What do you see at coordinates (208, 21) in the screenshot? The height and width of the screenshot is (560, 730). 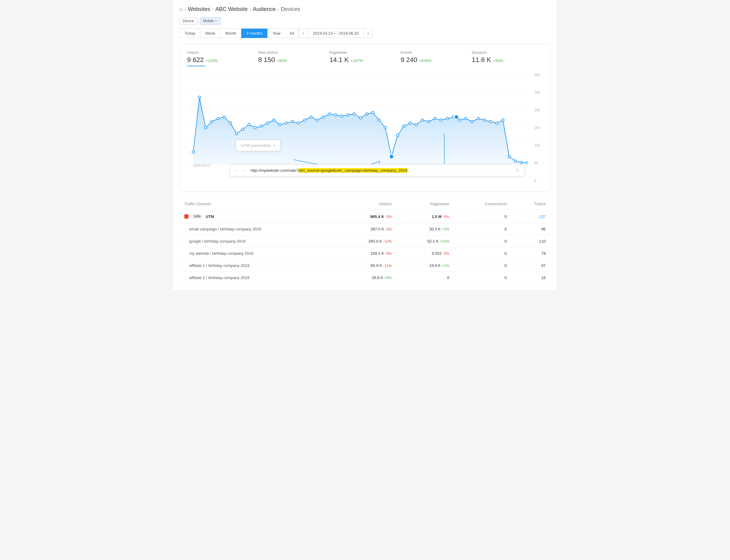 I see `filter-tag-mobile-label: Mobile` at bounding box center [208, 21].